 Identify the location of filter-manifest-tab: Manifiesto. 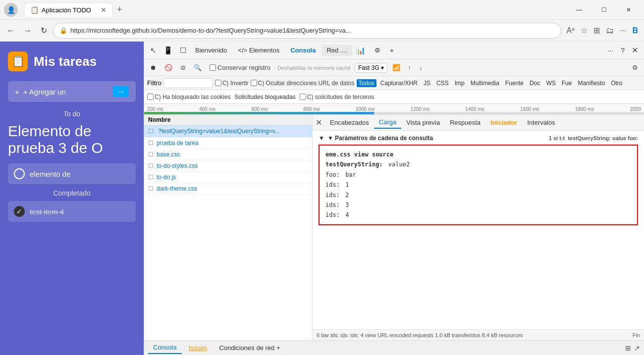
(591, 83).